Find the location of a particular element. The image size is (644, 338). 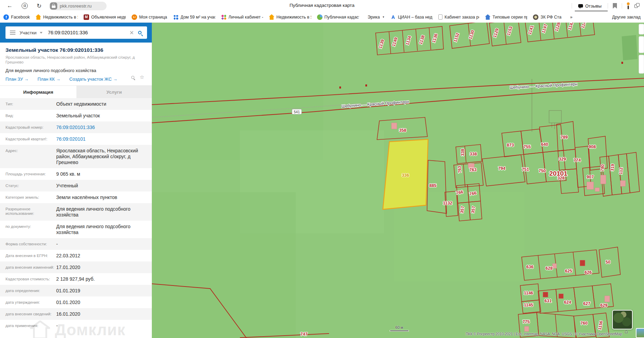

parcel-label: 751 is located at coordinates (526, 170).